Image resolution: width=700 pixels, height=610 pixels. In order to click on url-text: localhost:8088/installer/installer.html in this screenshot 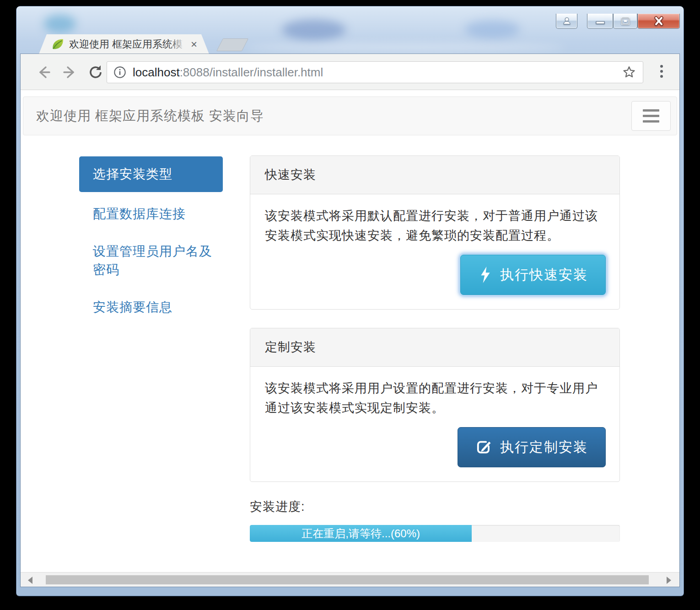, I will do `click(377, 72)`.